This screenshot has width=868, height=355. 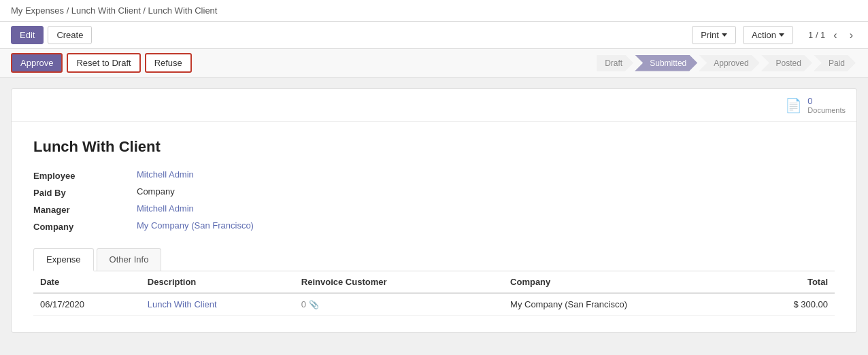 What do you see at coordinates (837, 63) in the screenshot?
I see `status-paid-label: Paid` at bounding box center [837, 63].